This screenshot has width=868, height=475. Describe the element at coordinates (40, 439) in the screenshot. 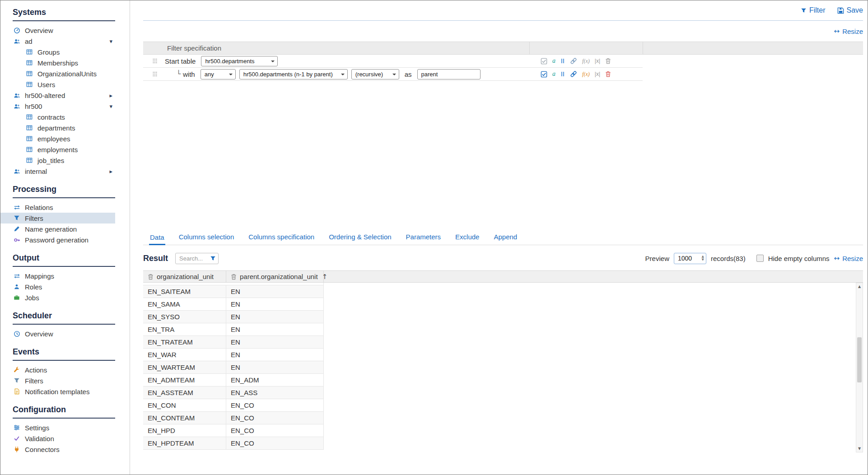

I see `sidebar-item-label: Validation` at that location.